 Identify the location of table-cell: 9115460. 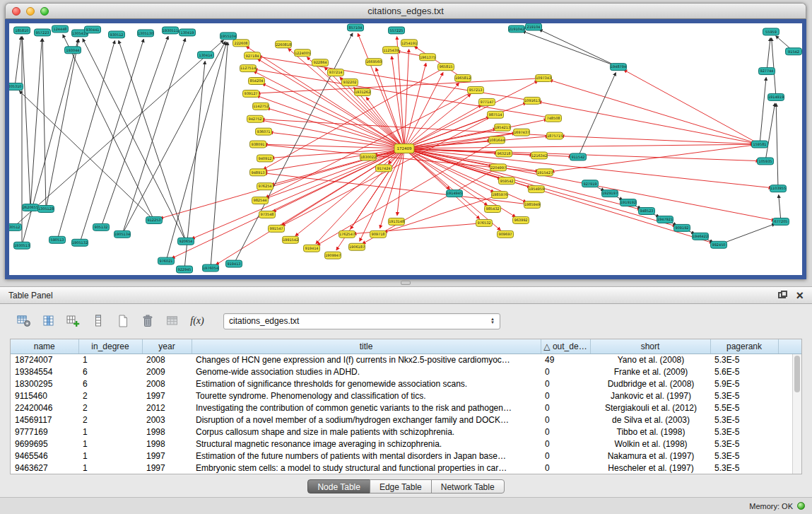
(45, 396).